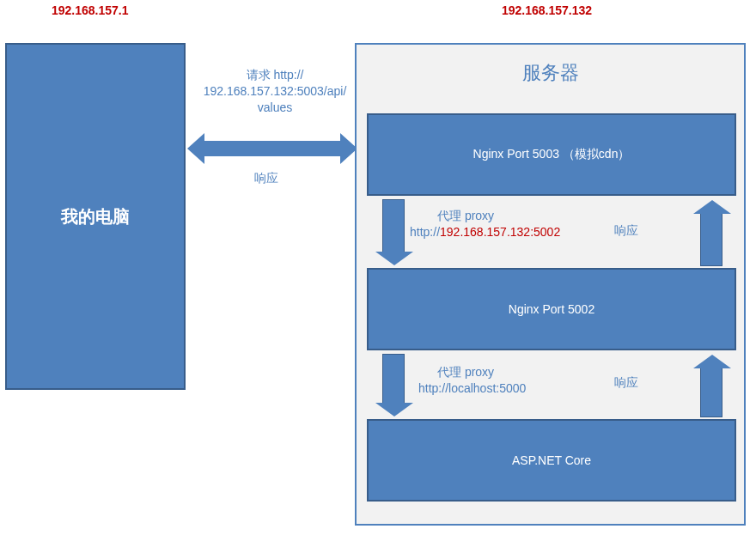  I want to click on server-ip-label: 192.168.157.132, so click(546, 10).